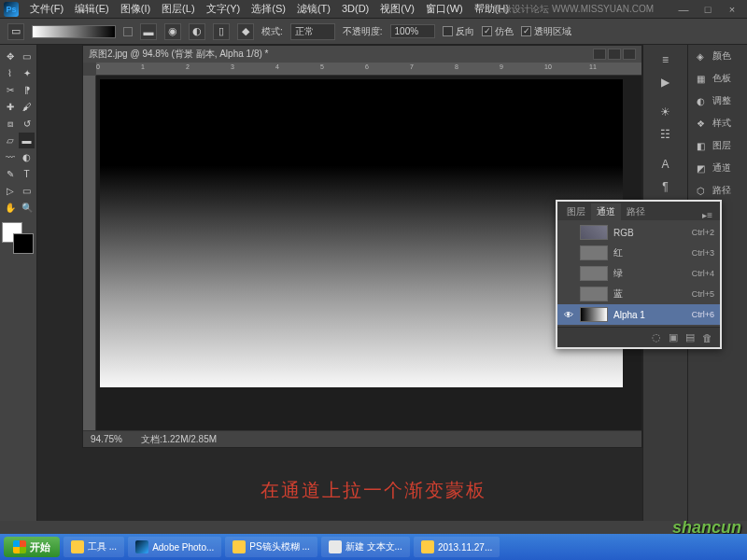  What do you see at coordinates (717, 78) in the screenshot?
I see `side-panel-item: ▦色板` at bounding box center [717, 78].